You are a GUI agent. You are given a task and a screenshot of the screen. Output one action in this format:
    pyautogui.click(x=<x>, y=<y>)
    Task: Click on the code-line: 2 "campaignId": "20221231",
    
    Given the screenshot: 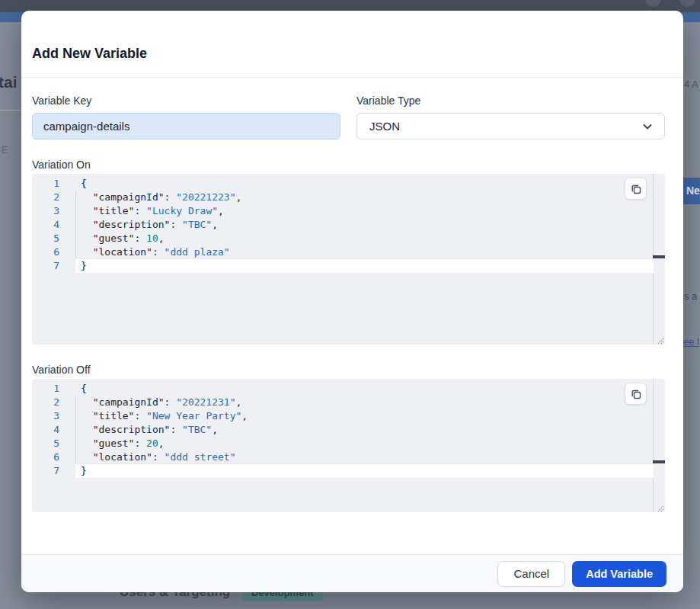 What is the action you would take?
    pyautogui.click(x=343, y=402)
    